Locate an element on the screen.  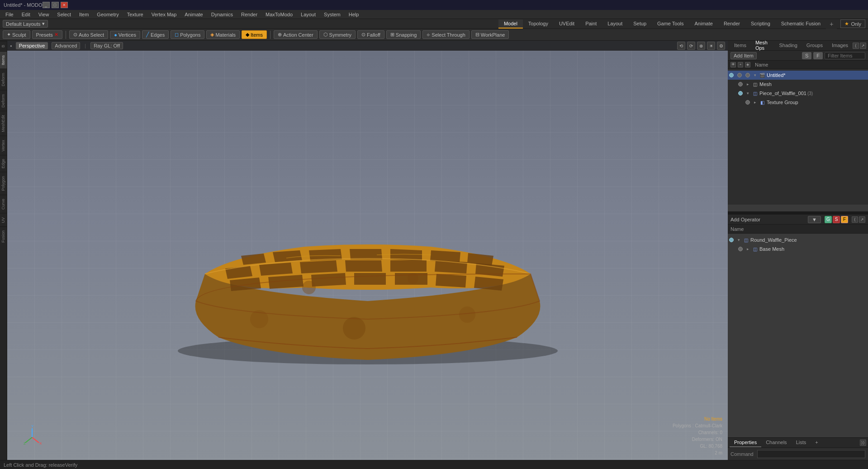
menu-maxtomodo: MaxToModo is located at coordinates (279, 14).